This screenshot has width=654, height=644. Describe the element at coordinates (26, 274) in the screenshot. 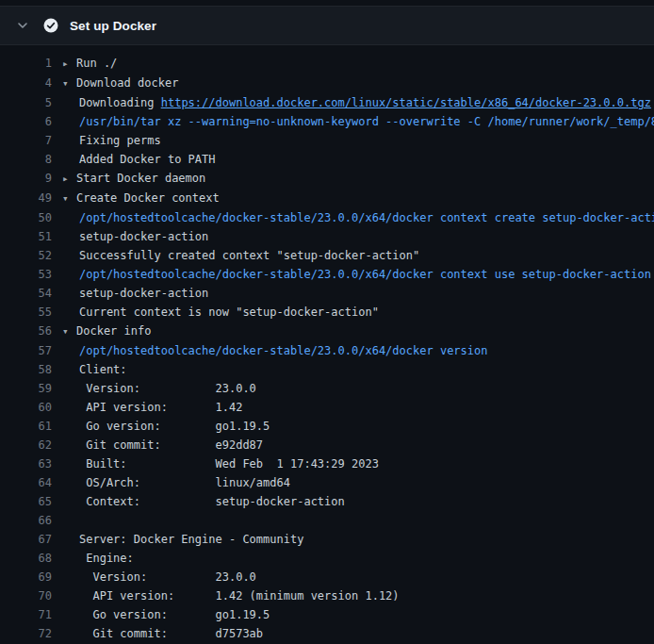

I see `line-number: 53` at that location.